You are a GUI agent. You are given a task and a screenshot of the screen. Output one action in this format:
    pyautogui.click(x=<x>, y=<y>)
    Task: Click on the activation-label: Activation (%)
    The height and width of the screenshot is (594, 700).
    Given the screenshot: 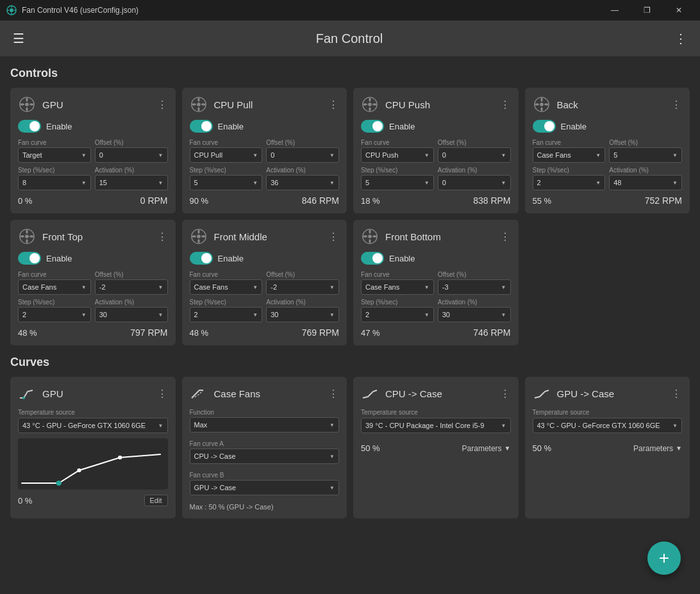 What is the action you would take?
    pyautogui.click(x=303, y=170)
    